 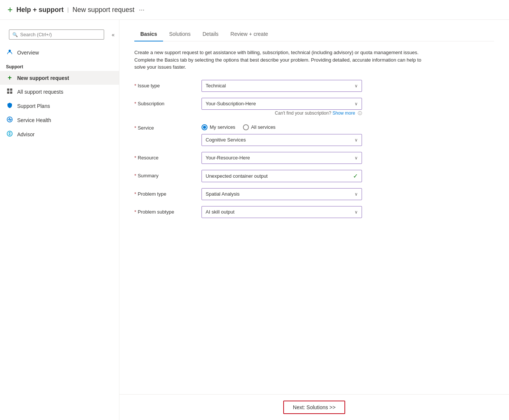 What do you see at coordinates (168, 174) in the screenshot?
I see `summary-label: *Summary` at bounding box center [168, 174].